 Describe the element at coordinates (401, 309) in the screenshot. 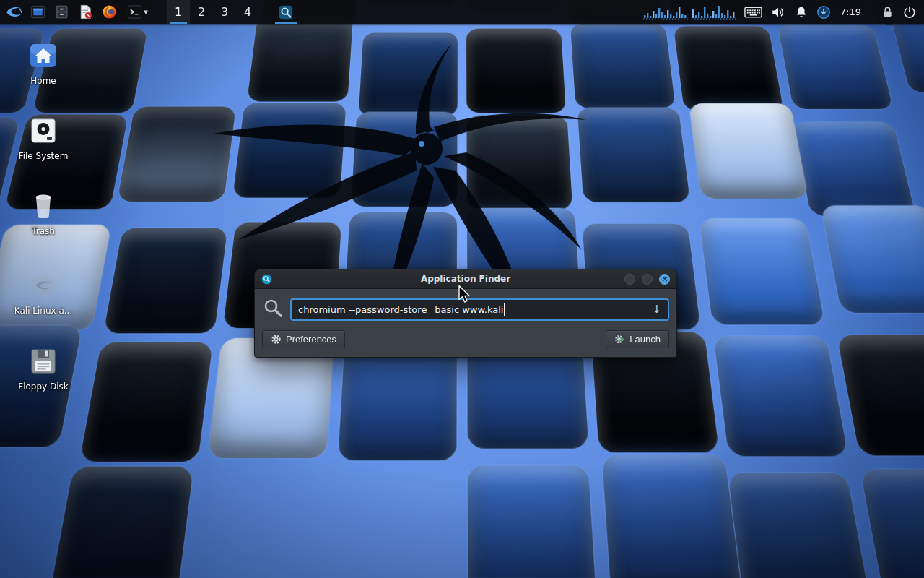

I see `search-input-value: chromium --password-store=basic www.kali` at that location.